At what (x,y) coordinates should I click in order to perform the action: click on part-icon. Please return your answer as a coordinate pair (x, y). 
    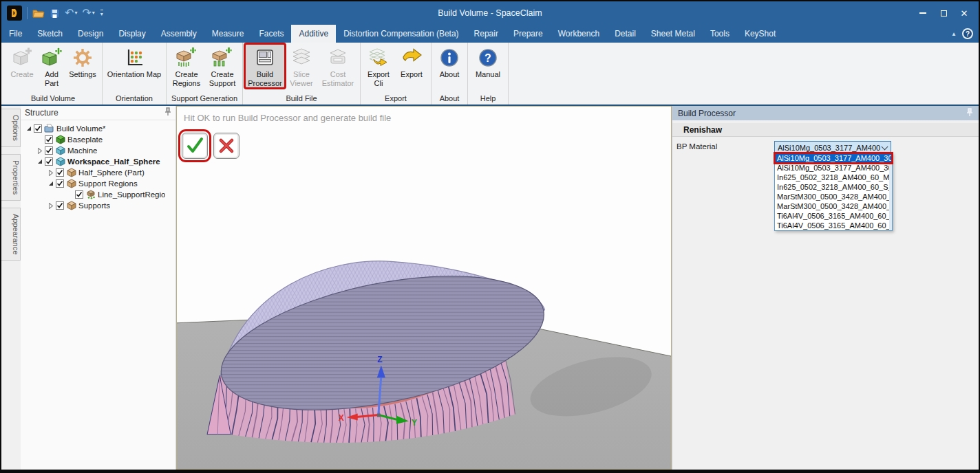
    Looking at the image, I should click on (72, 173).